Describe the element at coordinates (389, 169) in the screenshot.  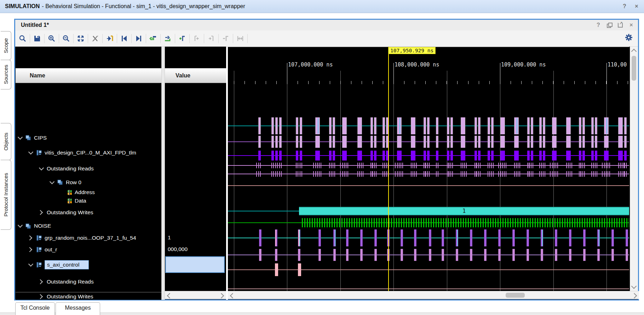
I see `wave-cursor` at that location.